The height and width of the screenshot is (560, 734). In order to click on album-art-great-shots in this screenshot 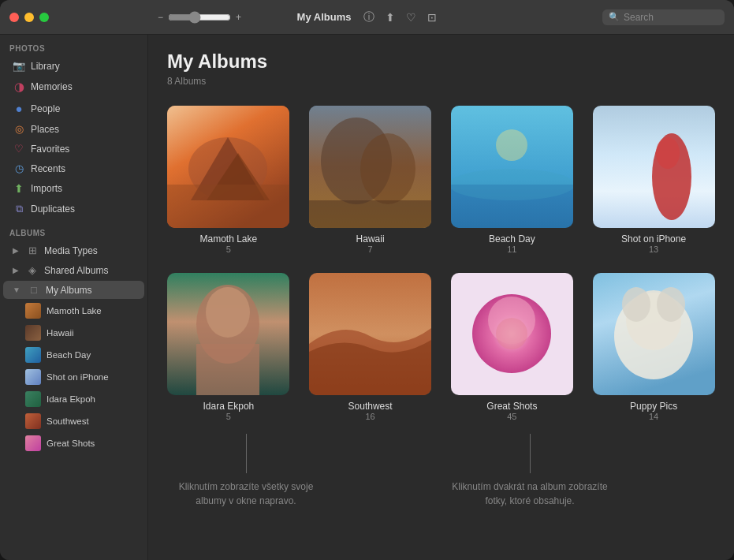, I will do `click(512, 334)`.